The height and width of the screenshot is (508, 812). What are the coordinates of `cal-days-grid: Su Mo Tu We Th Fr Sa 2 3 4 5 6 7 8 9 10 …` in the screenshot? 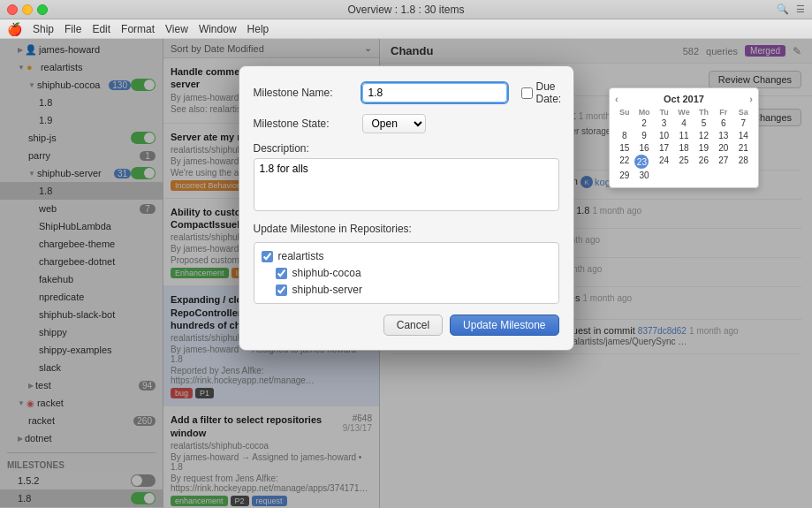 It's located at (684, 145).